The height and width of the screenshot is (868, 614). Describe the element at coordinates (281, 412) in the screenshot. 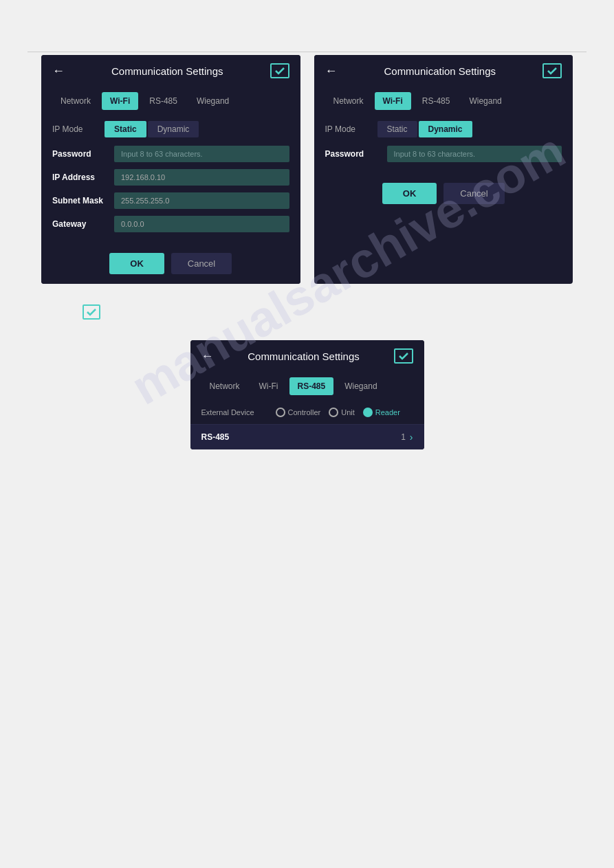

I see `radio-circle-controller` at that location.